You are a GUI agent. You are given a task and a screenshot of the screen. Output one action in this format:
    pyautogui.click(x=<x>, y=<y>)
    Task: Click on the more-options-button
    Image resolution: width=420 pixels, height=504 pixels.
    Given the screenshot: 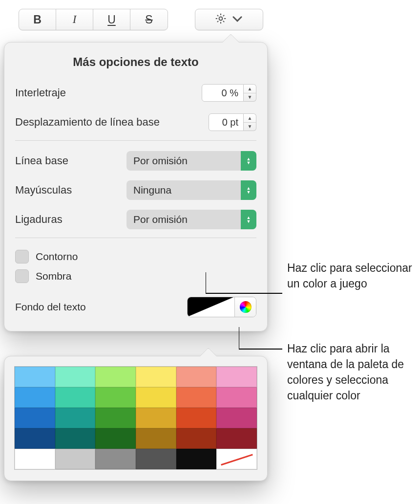 What is the action you would take?
    pyautogui.click(x=229, y=20)
    